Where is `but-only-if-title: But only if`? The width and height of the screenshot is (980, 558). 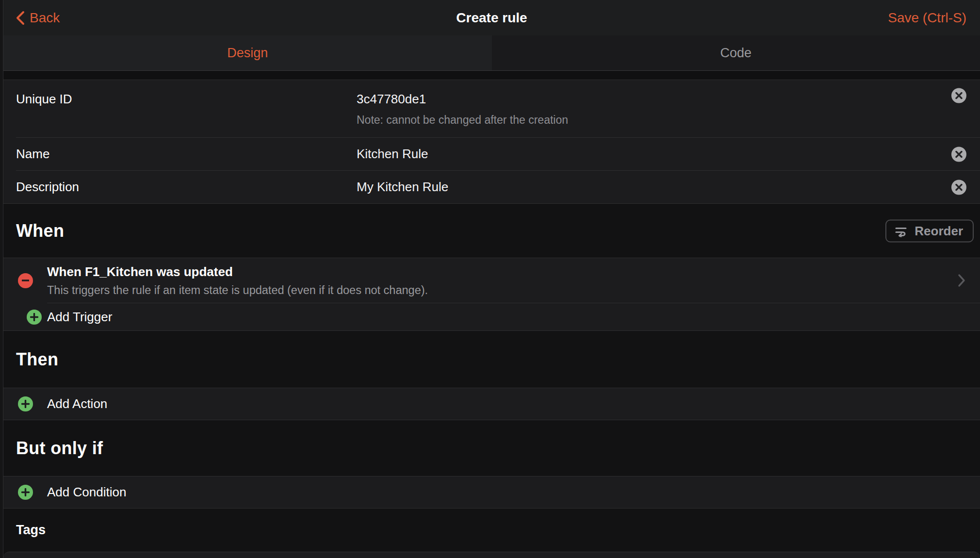
but-only-if-title: But only if is located at coordinates (59, 448).